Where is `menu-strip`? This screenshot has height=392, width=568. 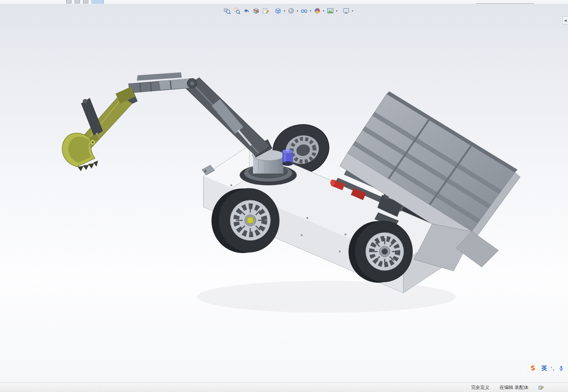 menu-strip is located at coordinates (284, 2).